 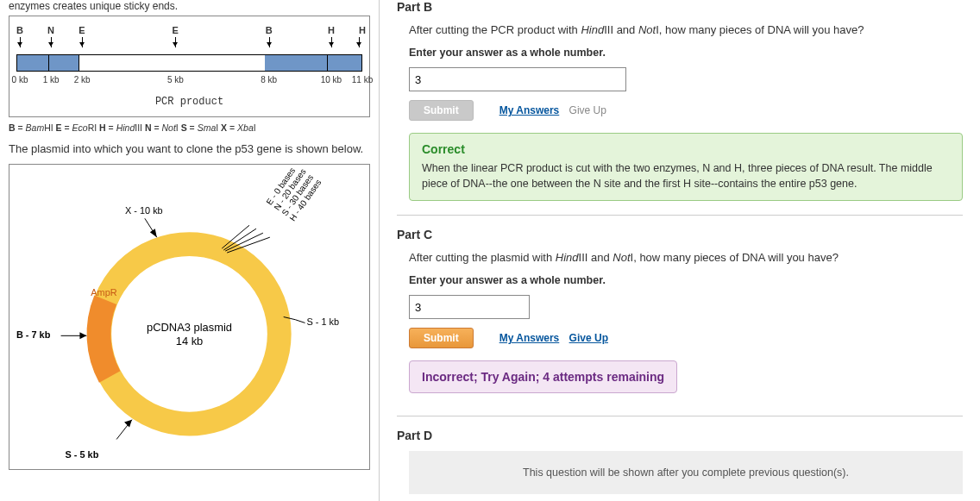 What do you see at coordinates (442, 110) in the screenshot?
I see `partB-submit: Submit` at bounding box center [442, 110].